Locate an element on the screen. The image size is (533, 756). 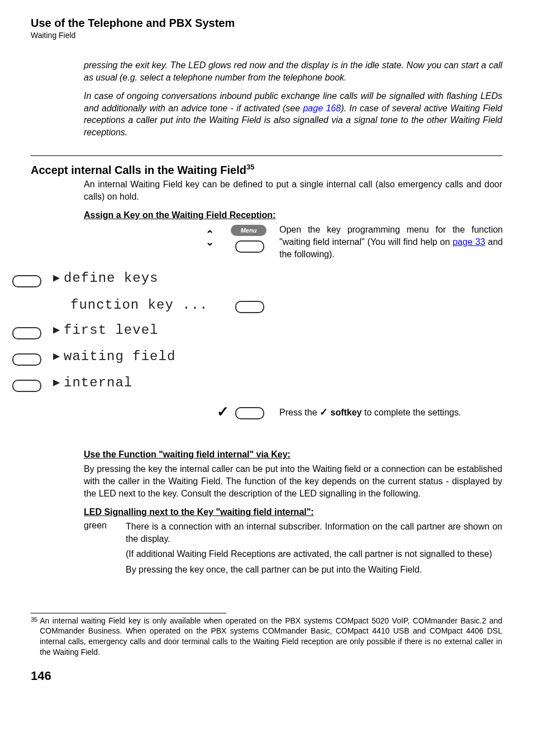
lcd-waiting-field-text: waiting field is located at coordinates (120, 357).